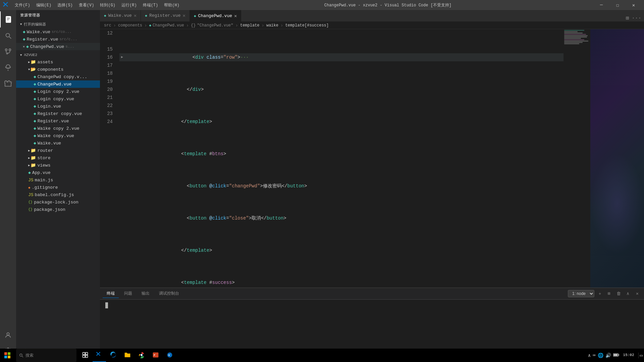  What do you see at coordinates (58, 84) in the screenshot?
I see `file-changepwd: ◆ ChangePwd.vue` at bounding box center [58, 84].